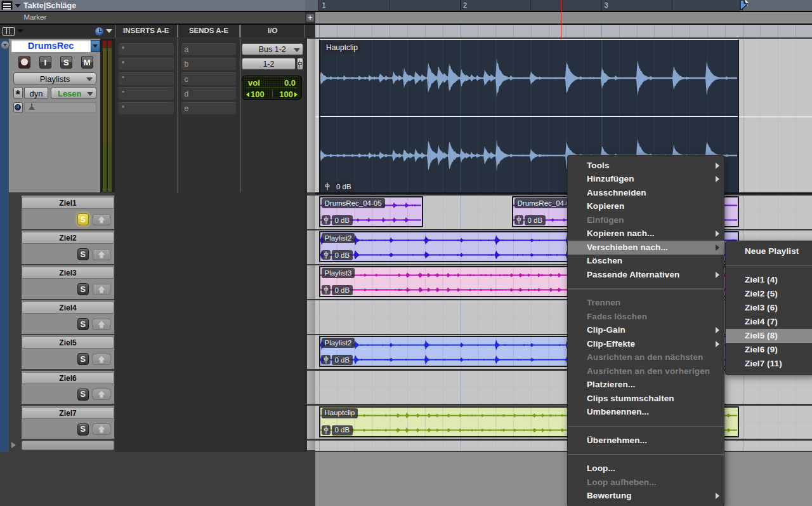 Image resolution: width=812 pixels, height=506 pixels. Describe the element at coordinates (646, 385) in the screenshot. I see `menu-item: Platzieren...` at that location.